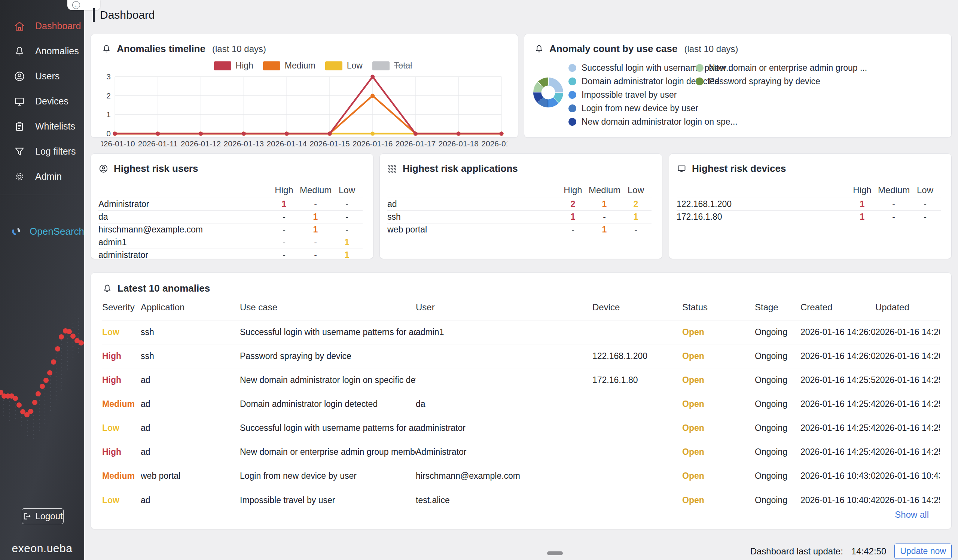 The height and width of the screenshot is (560, 958). Describe the element at coordinates (521, 380) in the screenshot. I see `table-row: HighadNew domain administrator login on …` at that location.